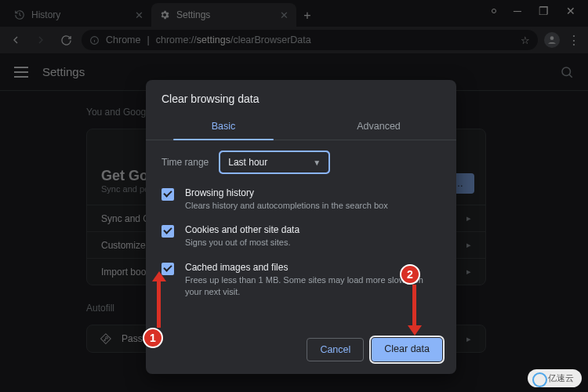 Image resolution: width=588 pixels, height=392 pixels. What do you see at coordinates (301, 237) in the screenshot?
I see `option-cookies: Cookies and other site data Signs you ou…` at bounding box center [301, 237].